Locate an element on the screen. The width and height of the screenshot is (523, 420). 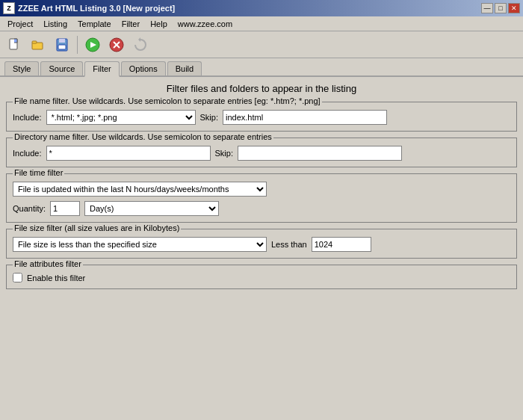
filename-include-row: Include: *.html; *.jpg; *.png *.htm; *.j… is located at coordinates (262, 117).